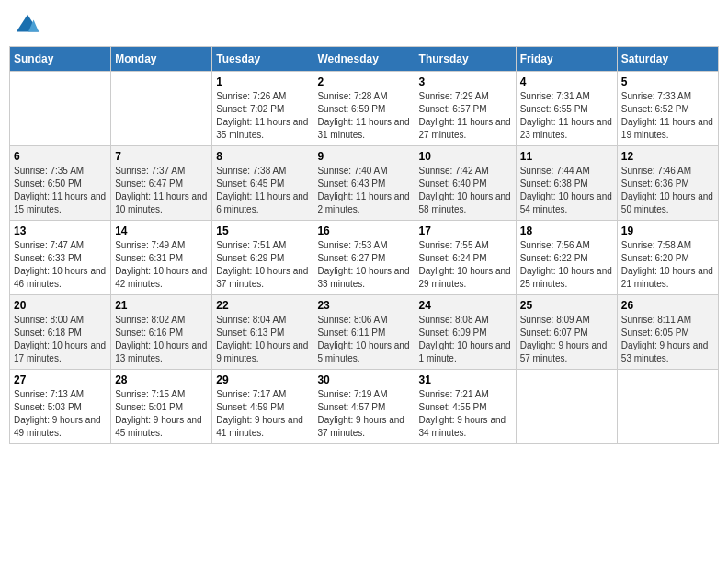 This screenshot has width=728, height=563. What do you see at coordinates (364, 305) in the screenshot?
I see `day-number: 23` at bounding box center [364, 305].